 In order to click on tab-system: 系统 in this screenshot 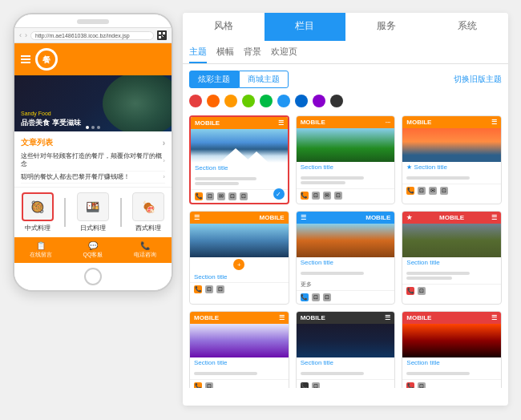, I will do `click(468, 27)`.